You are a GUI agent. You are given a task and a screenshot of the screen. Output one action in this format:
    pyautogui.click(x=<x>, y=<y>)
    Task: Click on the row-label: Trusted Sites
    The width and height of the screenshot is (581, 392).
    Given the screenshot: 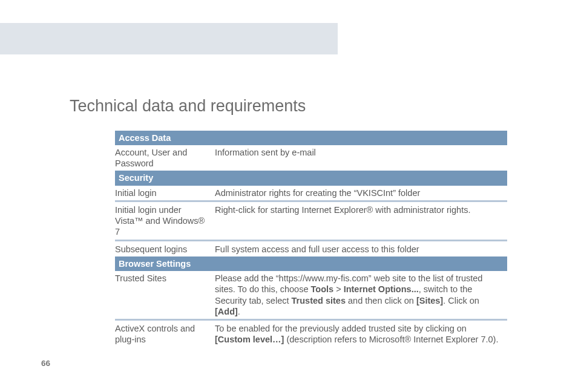 What is the action you would take?
    pyautogui.click(x=165, y=295)
    